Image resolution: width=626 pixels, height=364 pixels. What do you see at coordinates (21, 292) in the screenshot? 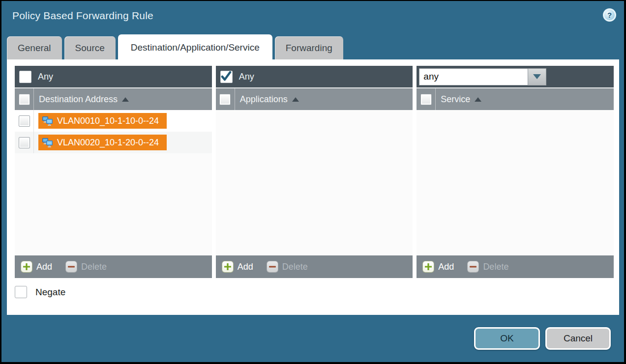
I see `negate-checkbox` at bounding box center [21, 292].